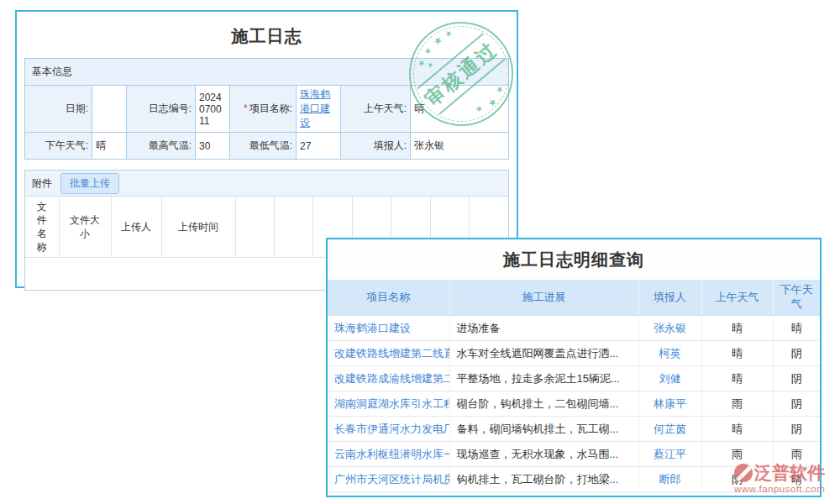  I want to click on attachment-bar: 附件 批量上传, so click(267, 183).